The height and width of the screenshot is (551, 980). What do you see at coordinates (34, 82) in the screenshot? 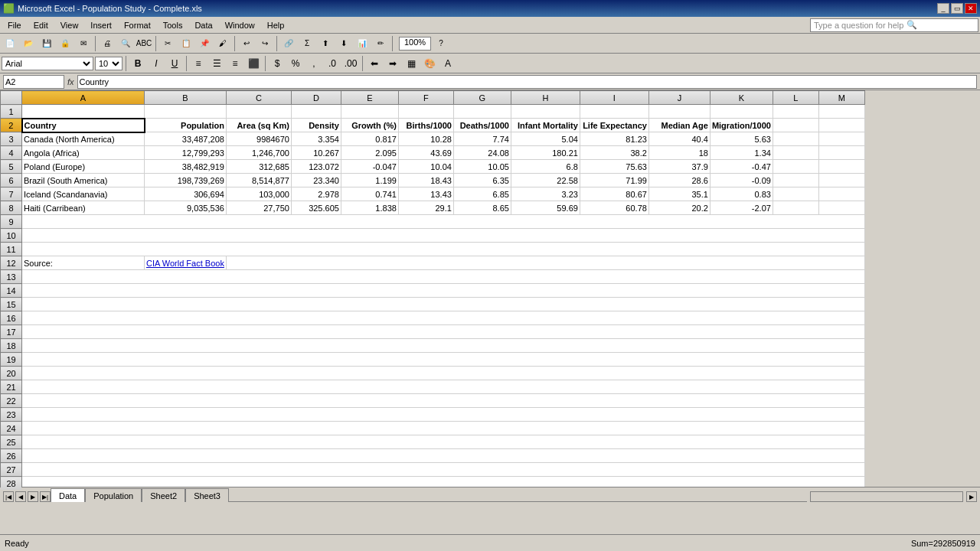
I see `name-box` at bounding box center [34, 82].